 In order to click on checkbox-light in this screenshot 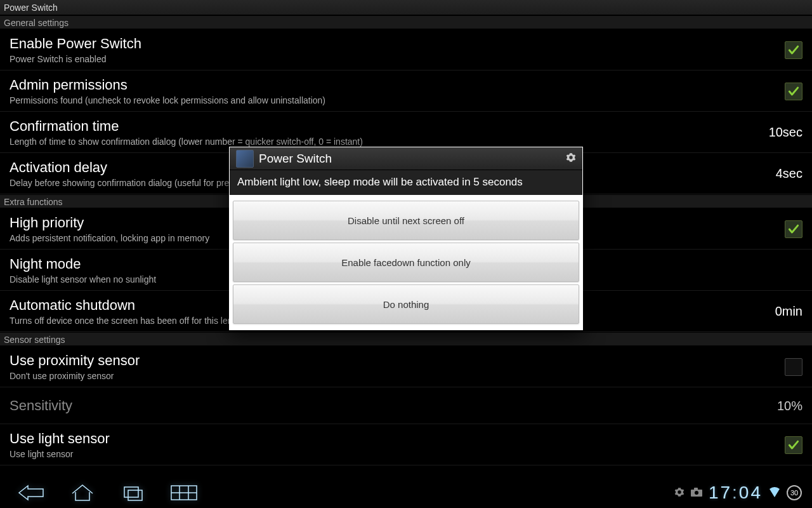, I will do `click(794, 445)`.